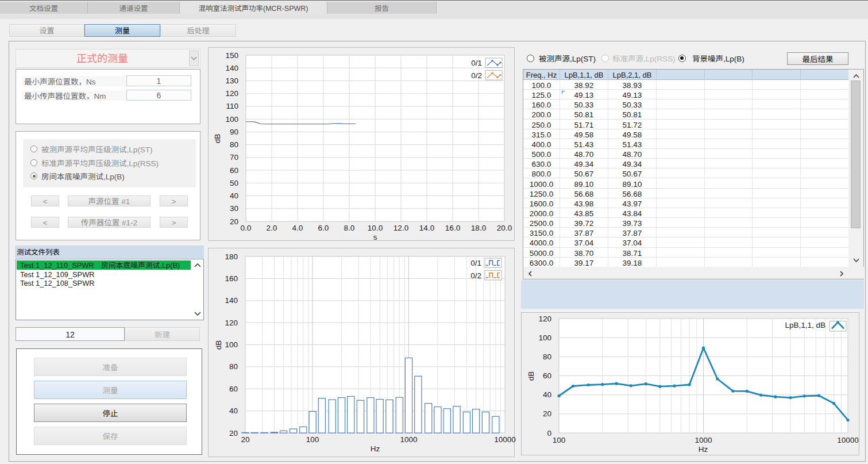 Image resolution: width=868 pixels, height=464 pixels. What do you see at coordinates (805, 324) in the screenshot?
I see `svg-text: LpB,1,1, dB` at bounding box center [805, 324].